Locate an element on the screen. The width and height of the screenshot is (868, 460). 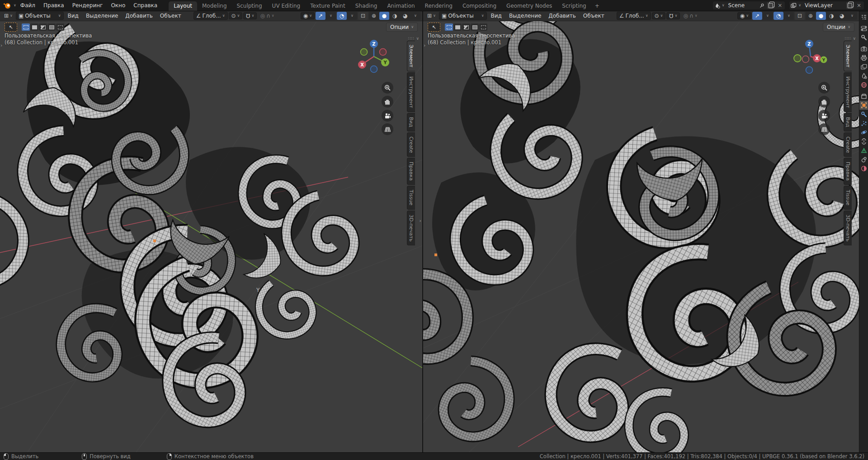
tool-tab-icon is located at coordinates (863, 38).